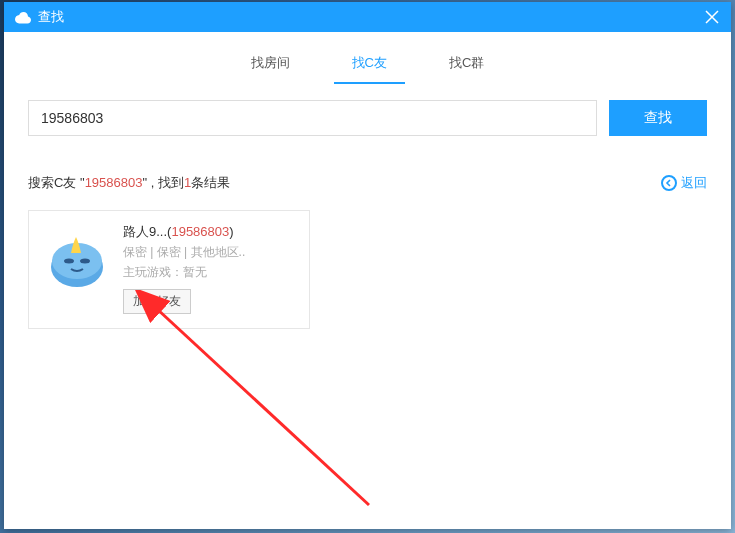 This screenshot has width=735, height=533. What do you see at coordinates (270, 66) in the screenshot?
I see `tab-room: 找房间` at bounding box center [270, 66].